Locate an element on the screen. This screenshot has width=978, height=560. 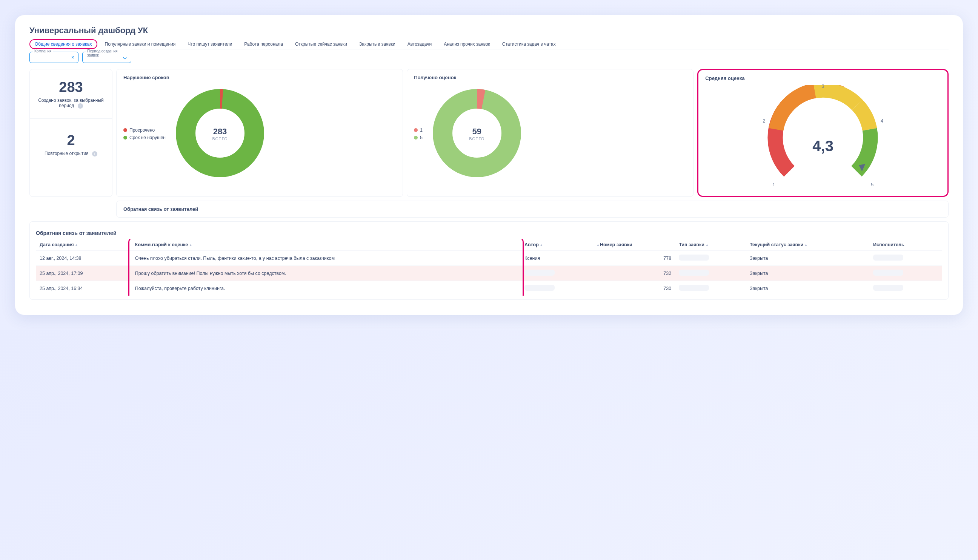
card-stats: 283 Создано заявок, за выбранный период … is located at coordinates (71, 133).